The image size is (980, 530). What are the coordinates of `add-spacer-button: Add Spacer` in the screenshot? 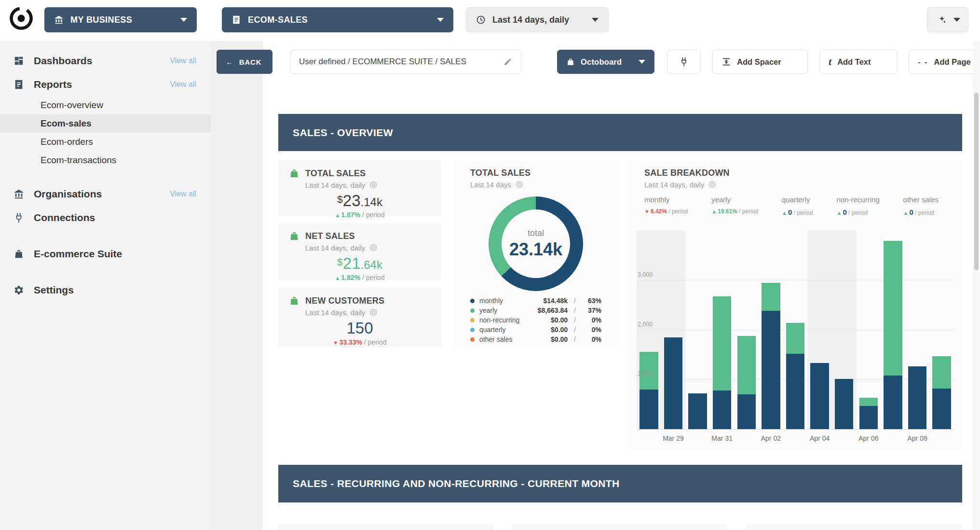 It's located at (760, 62).